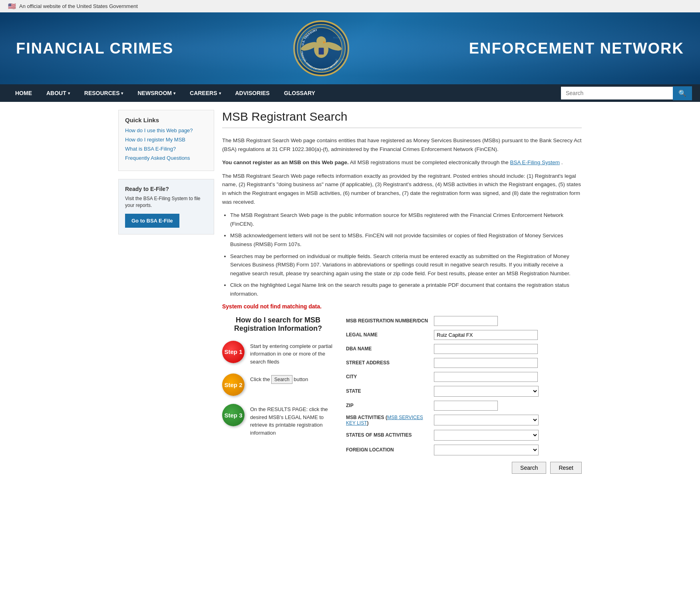 The width and height of the screenshot is (700, 610). What do you see at coordinates (464, 321) in the screenshot?
I see `form-row-msb-number: MSB REGISTRATION NUMBER/DCN` at bounding box center [464, 321].